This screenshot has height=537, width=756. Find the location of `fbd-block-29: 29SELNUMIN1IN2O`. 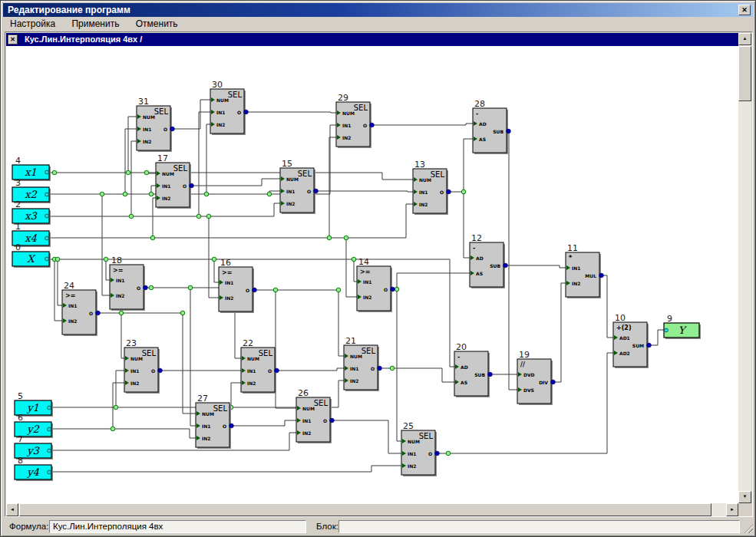

fbd-block-29: 29SELNUMIN1IN2O is located at coordinates (355, 120).